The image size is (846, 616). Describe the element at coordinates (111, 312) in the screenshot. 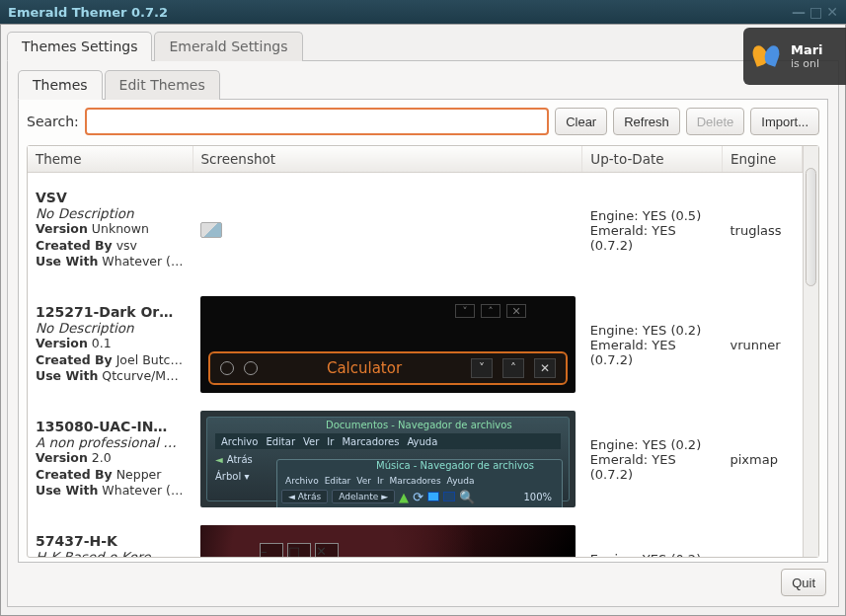

I see `theme-name: 125271-Dark Or…` at that location.